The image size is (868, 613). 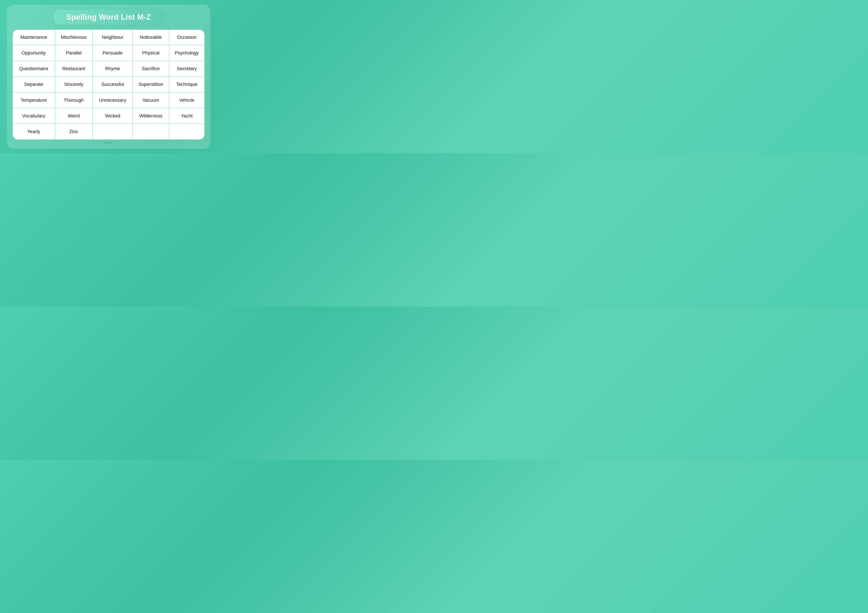 What do you see at coordinates (187, 37) in the screenshot?
I see `word-cell: Occasion` at bounding box center [187, 37].